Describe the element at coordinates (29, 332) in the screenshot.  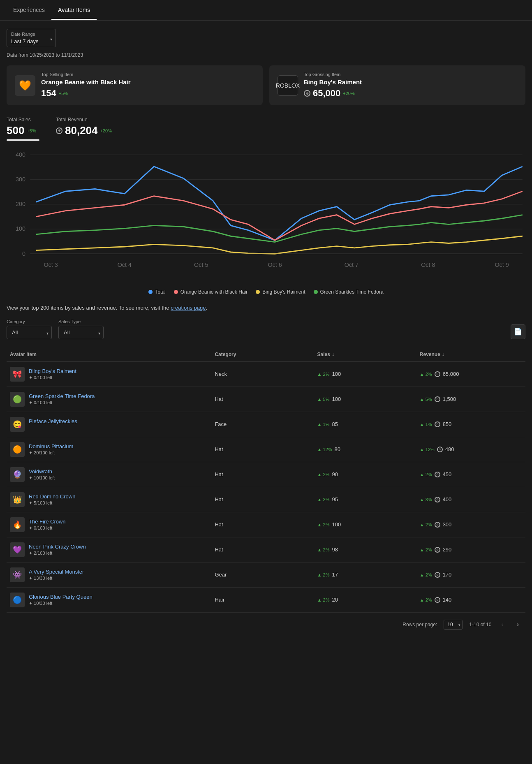
I see `category-select-wrapper: All Hat Hair Face Neck Gear ▾` at that location.